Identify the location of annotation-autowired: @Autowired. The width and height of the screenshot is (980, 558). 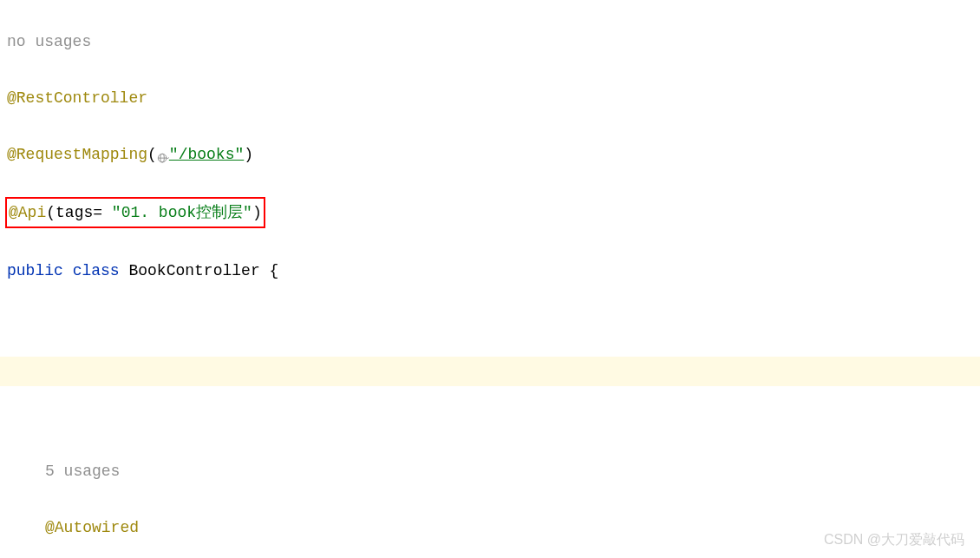
(92, 528).